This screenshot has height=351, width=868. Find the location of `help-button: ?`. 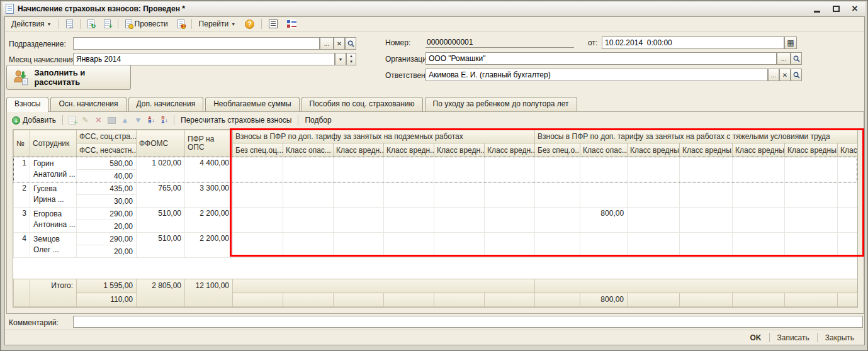

help-button: ? is located at coordinates (249, 24).